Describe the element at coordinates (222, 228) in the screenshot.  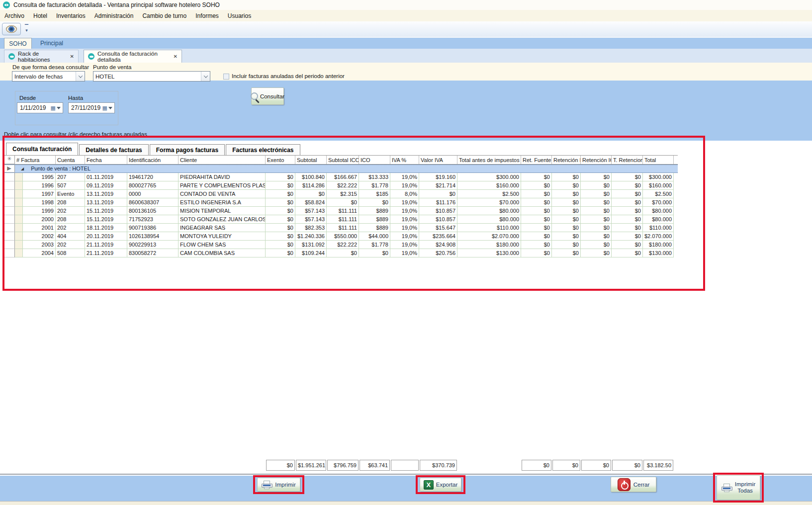
I see `grid-cell: INGEAGRAR SAS` at that location.